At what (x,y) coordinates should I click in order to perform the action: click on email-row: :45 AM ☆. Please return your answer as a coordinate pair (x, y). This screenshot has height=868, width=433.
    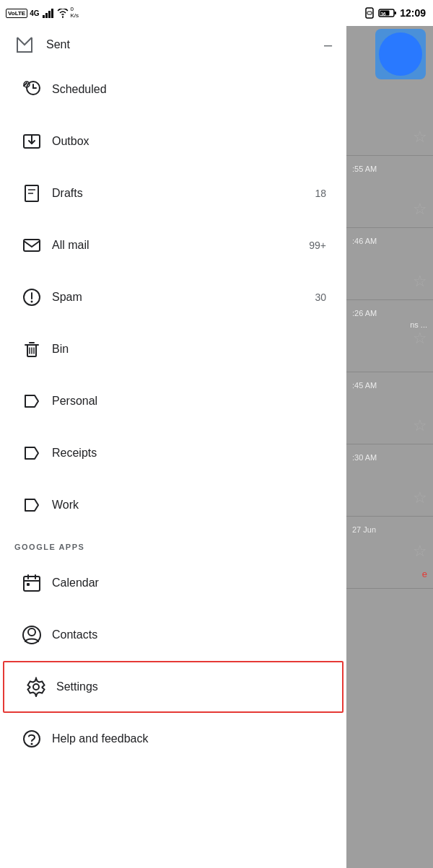
    Looking at the image, I should click on (390, 408).